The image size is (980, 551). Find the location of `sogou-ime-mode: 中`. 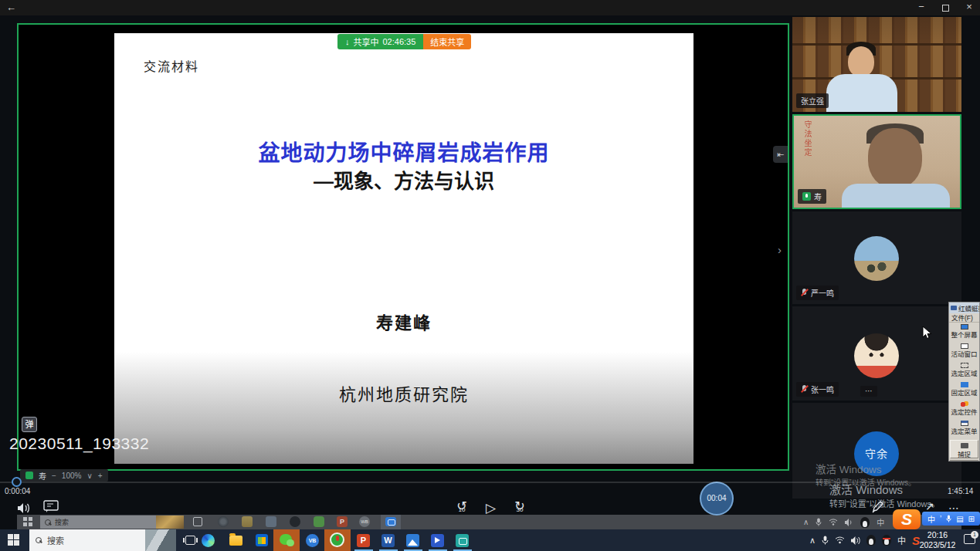

sogou-ime-mode: 中 is located at coordinates (931, 519).